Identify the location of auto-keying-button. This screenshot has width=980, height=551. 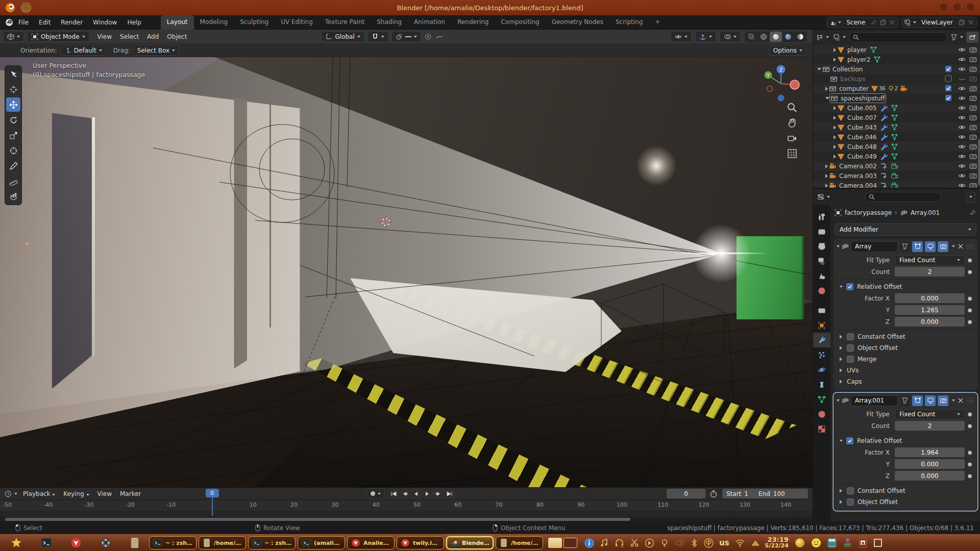
(376, 494).